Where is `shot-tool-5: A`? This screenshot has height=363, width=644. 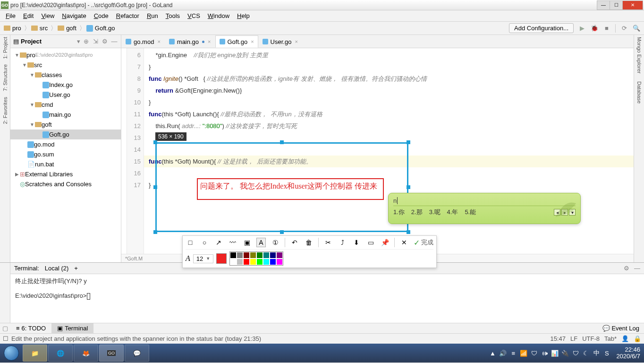
shot-tool-5: A is located at coordinates (261, 242).